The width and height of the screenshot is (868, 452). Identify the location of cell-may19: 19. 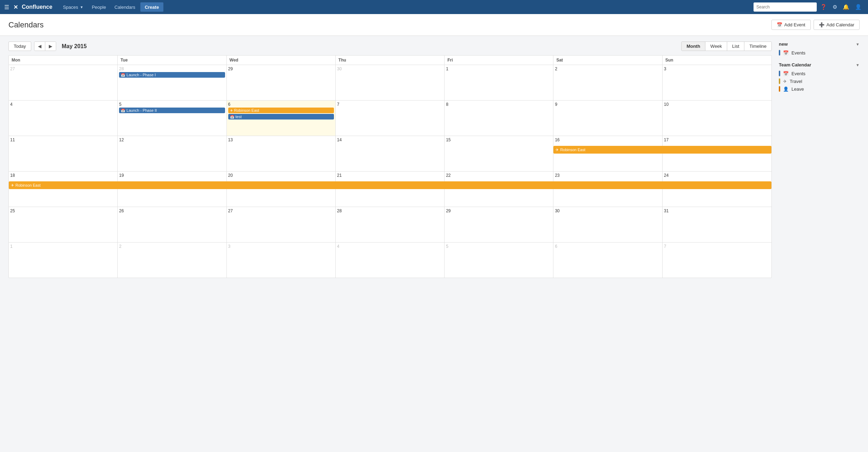
(172, 189).